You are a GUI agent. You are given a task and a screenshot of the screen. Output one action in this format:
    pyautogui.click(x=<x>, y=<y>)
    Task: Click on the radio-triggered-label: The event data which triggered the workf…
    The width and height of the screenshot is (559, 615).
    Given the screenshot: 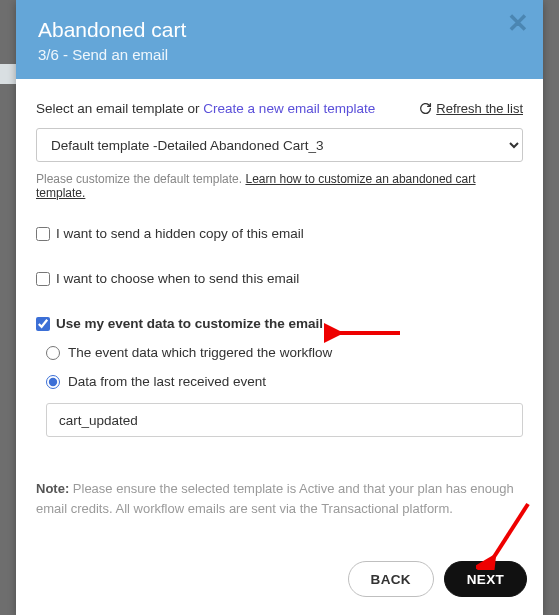 What is the action you would take?
    pyautogui.click(x=200, y=352)
    